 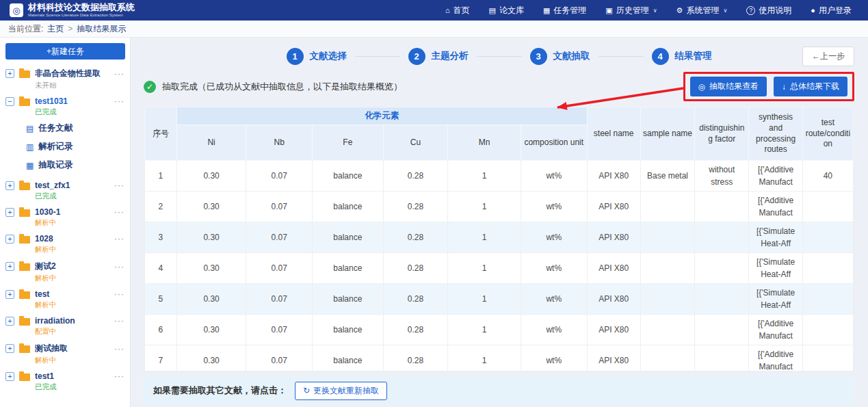 What do you see at coordinates (417, 56) in the screenshot?
I see `step-number: 2` at bounding box center [417, 56].